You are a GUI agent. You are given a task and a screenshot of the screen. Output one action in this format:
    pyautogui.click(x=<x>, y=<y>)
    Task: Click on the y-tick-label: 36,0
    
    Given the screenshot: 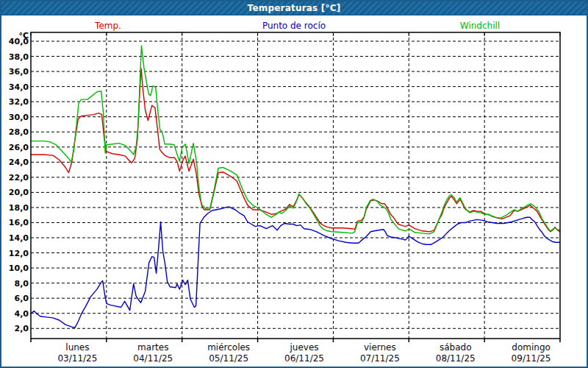 What is the action you would take?
    pyautogui.click(x=19, y=72)
    